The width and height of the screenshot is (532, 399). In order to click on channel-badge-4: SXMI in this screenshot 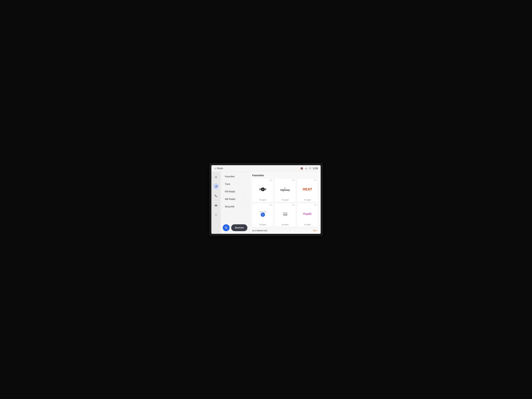, I will do `click(271, 205)`.